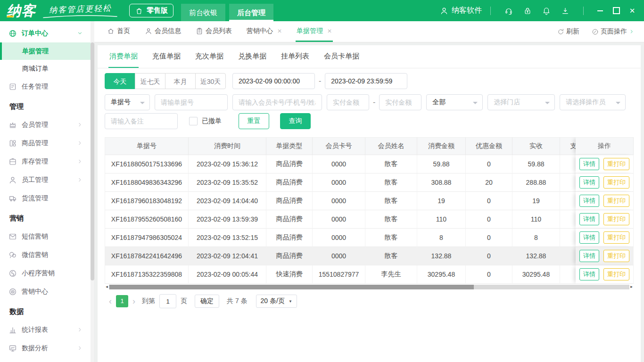  I want to click on sidebar-item-grid: 商品管理, so click(47, 143).